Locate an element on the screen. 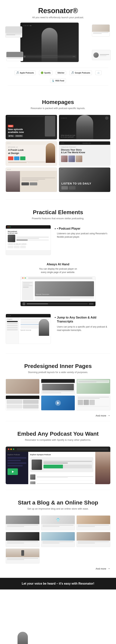  embed-main-title: Explore Synapse Podcast is located at coordinates (62, 454).